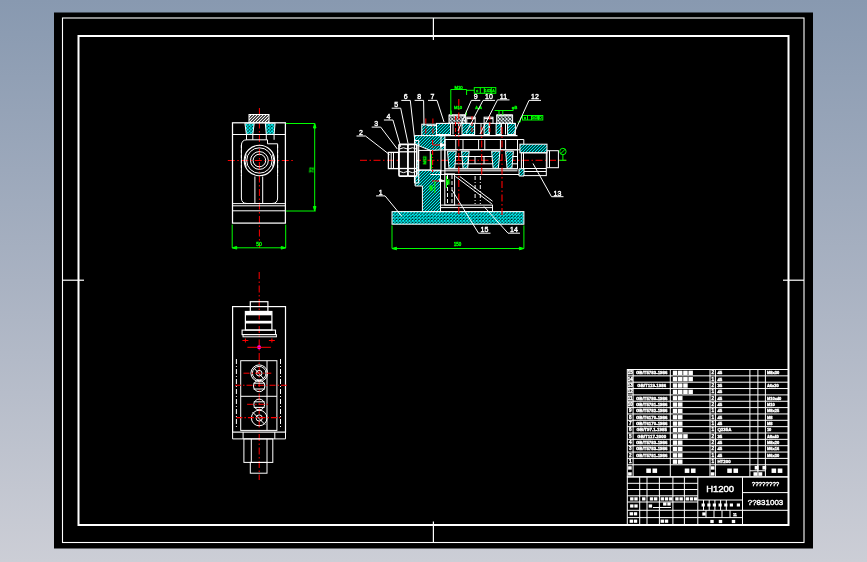 This screenshot has width=867, height=562. What do you see at coordinates (426, 160) in the screenshot?
I see `svg-text: M12` at bounding box center [426, 160].